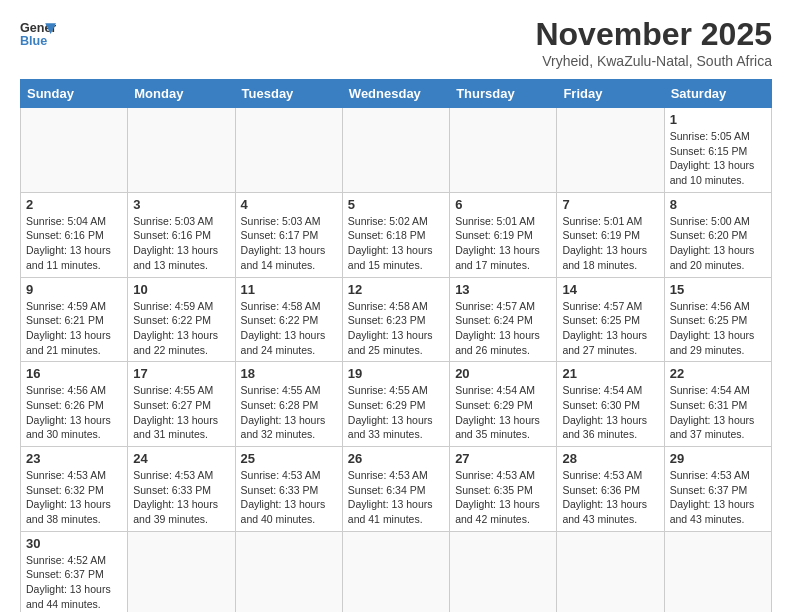  I want to click on month-title: November 2025, so click(654, 34).